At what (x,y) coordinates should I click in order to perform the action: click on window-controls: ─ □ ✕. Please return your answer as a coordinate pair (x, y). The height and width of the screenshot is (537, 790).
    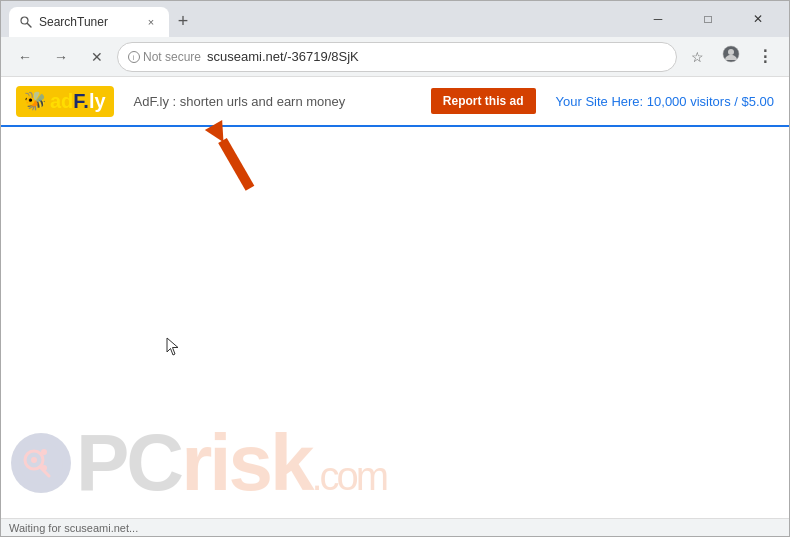
    Looking at the image, I should click on (708, 19).